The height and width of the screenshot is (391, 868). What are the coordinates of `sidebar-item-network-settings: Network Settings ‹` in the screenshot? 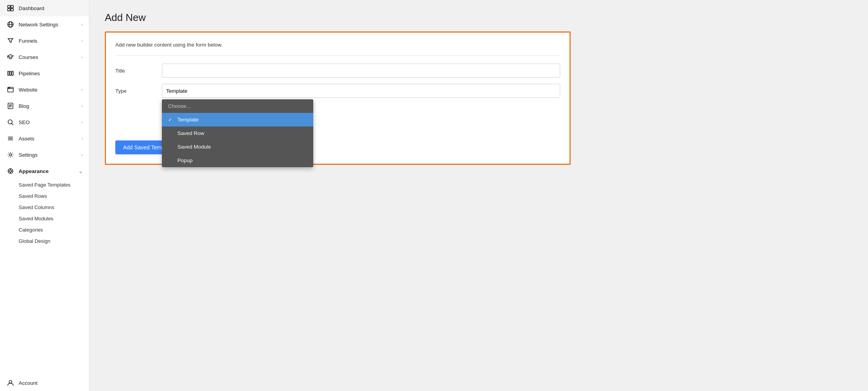 It's located at (44, 24).